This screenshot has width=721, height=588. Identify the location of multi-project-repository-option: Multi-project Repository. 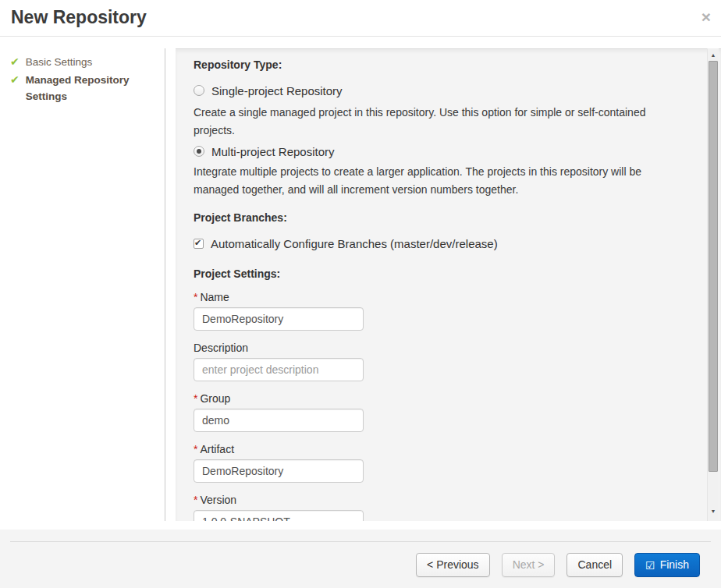
(457, 151).